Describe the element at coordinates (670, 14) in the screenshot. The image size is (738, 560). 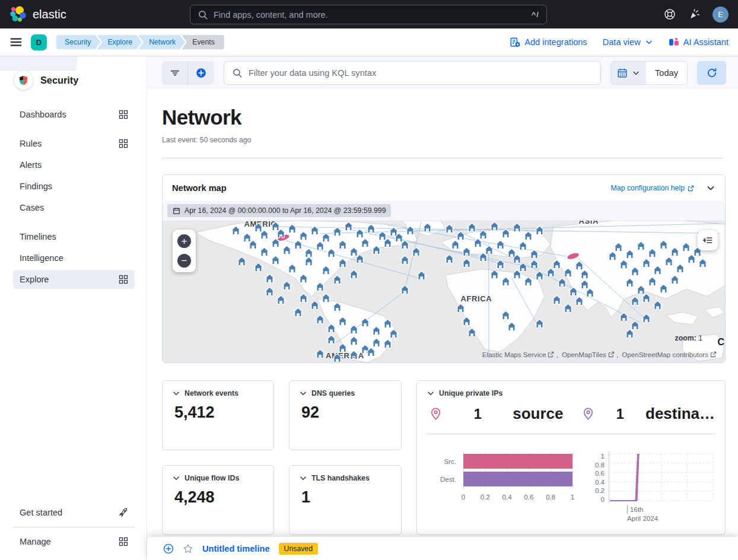
I see `help-icon` at that location.